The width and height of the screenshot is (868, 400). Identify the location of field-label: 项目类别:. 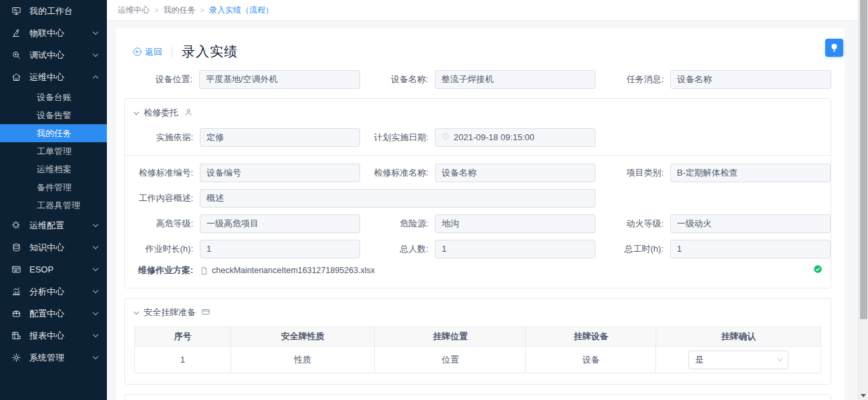
(633, 173).